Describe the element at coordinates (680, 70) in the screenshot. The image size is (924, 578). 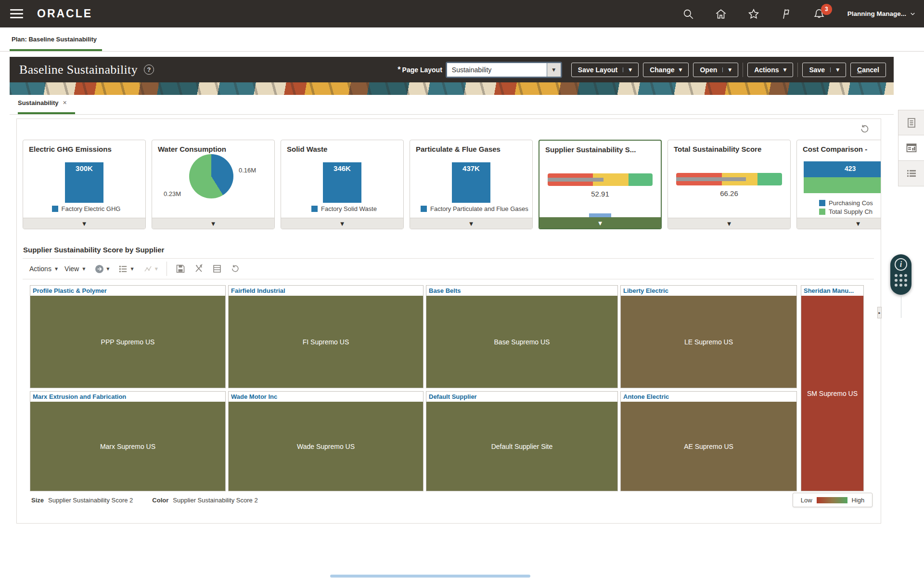
I see `change-dropdown-icon: ▼` at that location.